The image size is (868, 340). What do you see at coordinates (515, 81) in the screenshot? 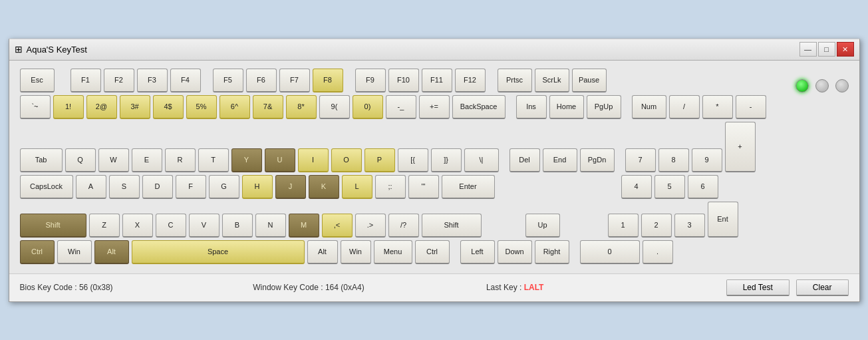
I see `key-prtsc: Prtsc` at bounding box center [515, 81].